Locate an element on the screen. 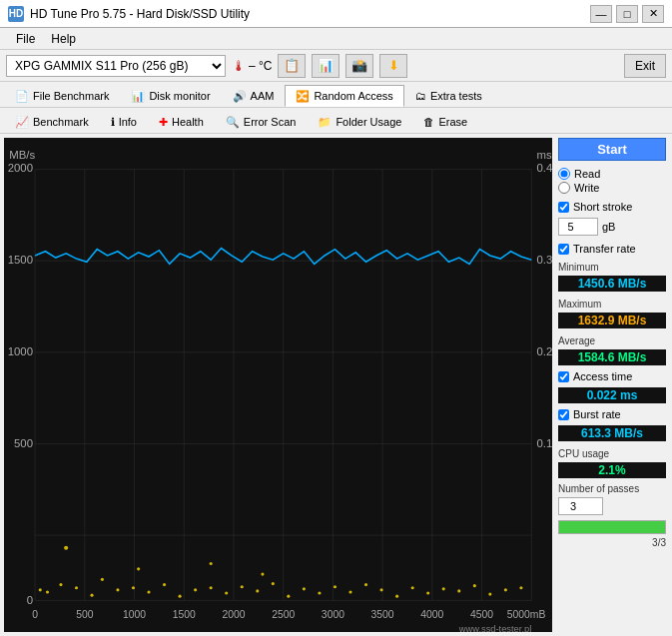  access-time-label: Access time is located at coordinates (603, 376).